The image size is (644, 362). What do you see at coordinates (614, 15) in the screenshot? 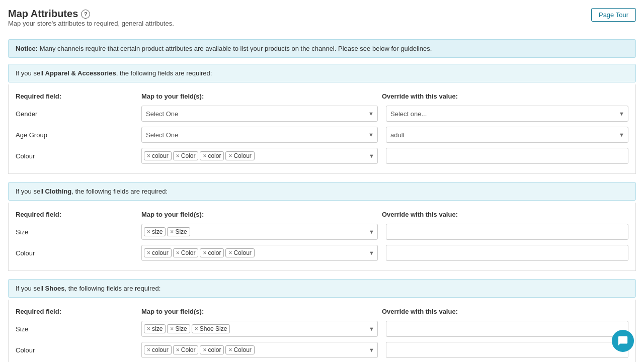
I see `page-tour-button: Page Tour` at bounding box center [614, 15].